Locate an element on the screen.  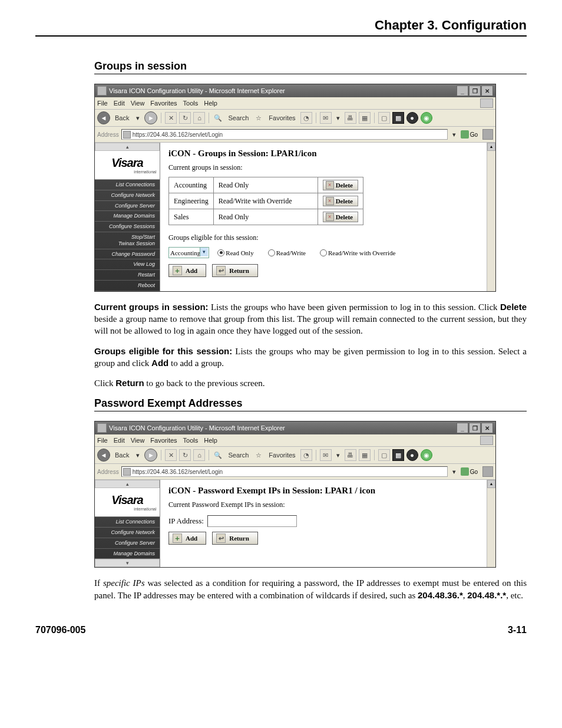
eligible-group-select: Accounting is located at coordinates (189, 252).